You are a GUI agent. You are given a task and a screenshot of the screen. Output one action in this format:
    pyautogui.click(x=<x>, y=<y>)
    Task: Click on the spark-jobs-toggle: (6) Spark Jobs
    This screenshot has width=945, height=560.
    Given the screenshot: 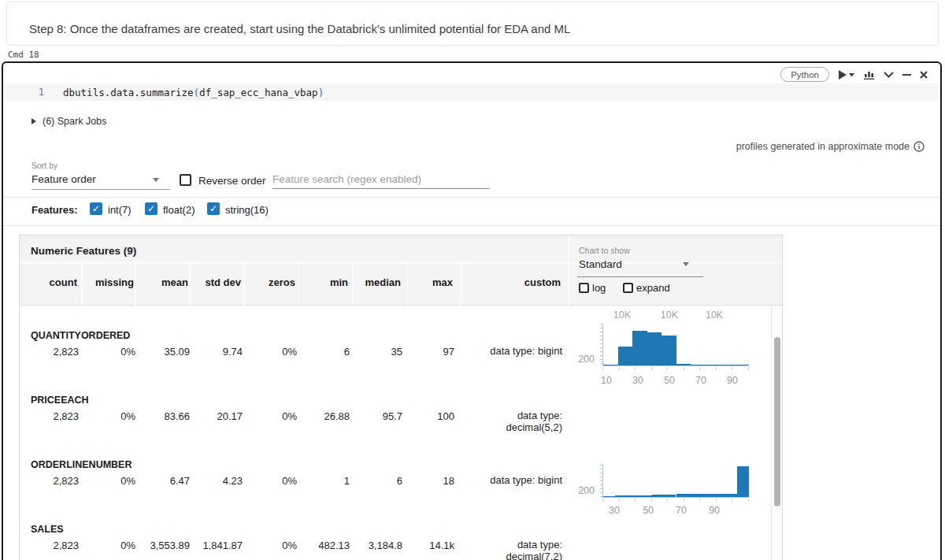 What is the action you would take?
    pyautogui.click(x=69, y=121)
    